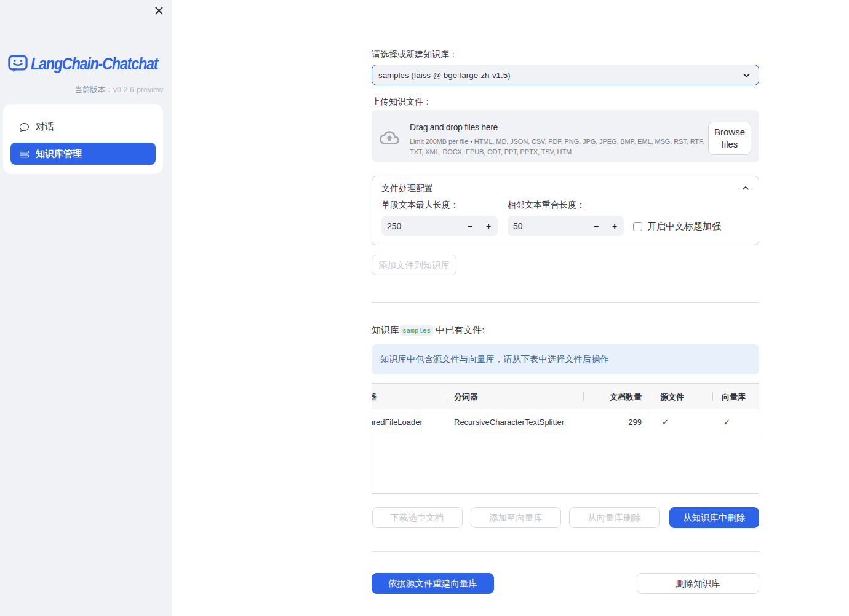  Describe the element at coordinates (94, 64) in the screenshot. I see `app-title: LangChain-Chatchat` at that location.